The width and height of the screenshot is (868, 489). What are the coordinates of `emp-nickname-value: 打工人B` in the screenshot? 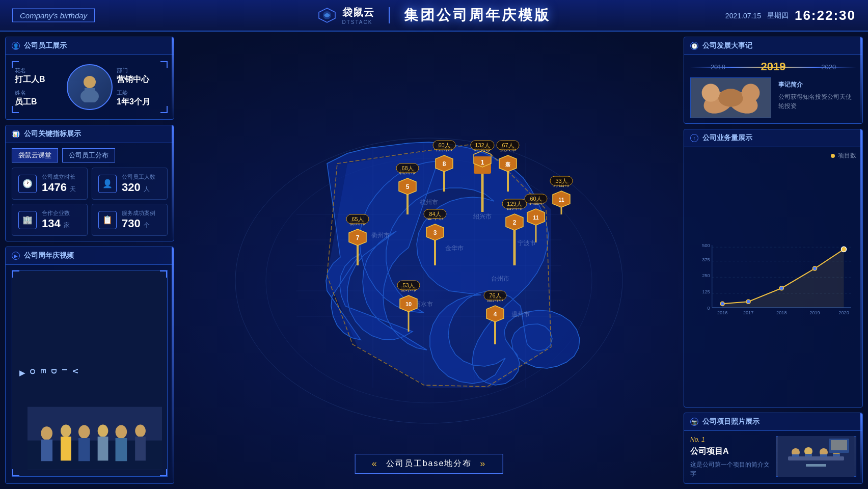 It's located at (39, 79).